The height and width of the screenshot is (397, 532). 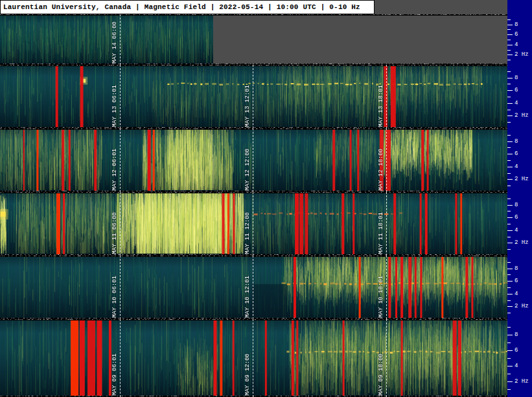 What do you see at coordinates (248, 106) in the screenshot?
I see `time-marker-label: MAY 13 12:01` at bounding box center [248, 106].